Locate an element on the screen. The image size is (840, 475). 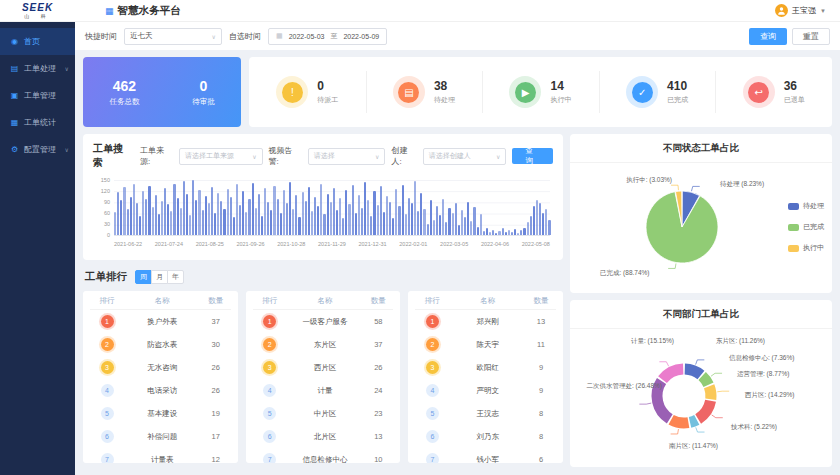
sidebar-item-config-manage: ⚙配置管理∨ is located at coordinates (38, 150).